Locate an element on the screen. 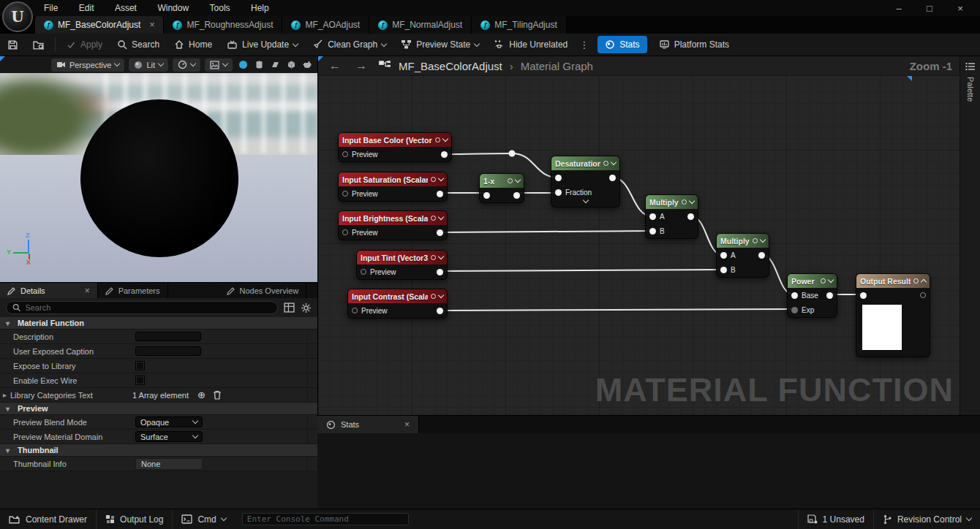  menu-asset: Asset is located at coordinates (126, 8).